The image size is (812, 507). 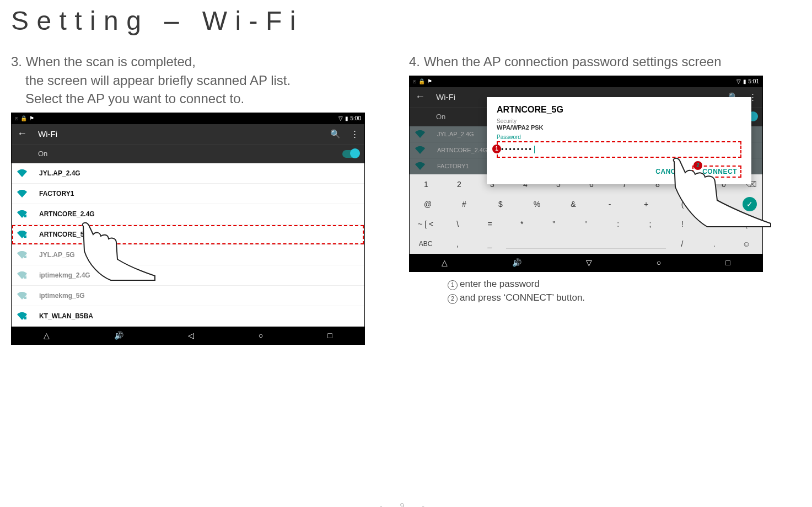 What do you see at coordinates (335, 134) in the screenshot?
I see `search-icon: 🔍` at bounding box center [335, 134].